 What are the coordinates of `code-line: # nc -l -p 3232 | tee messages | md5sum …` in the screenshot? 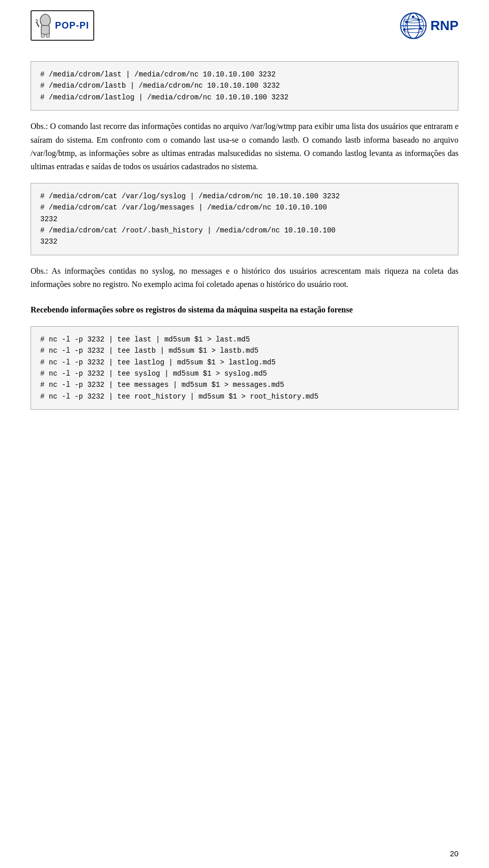 It's located at (244, 385).